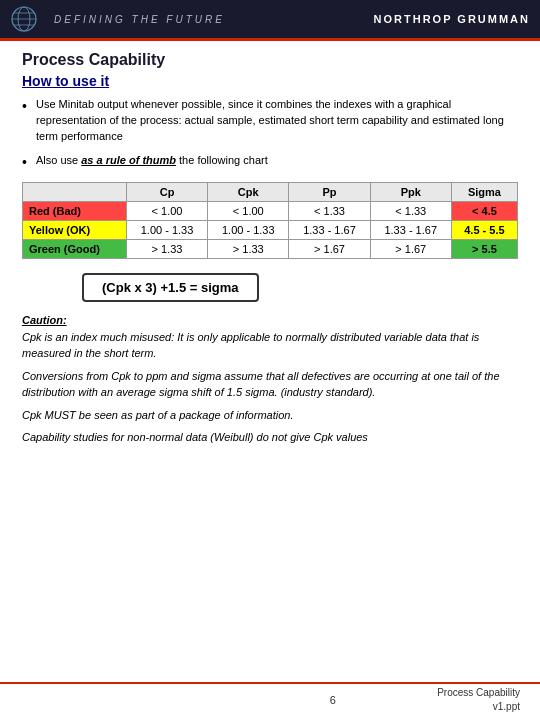 This screenshot has height=720, width=540. What do you see at coordinates (270, 416) in the screenshot?
I see `caution-line3: Cpk MUST be seen as part of a package of…` at bounding box center [270, 416].